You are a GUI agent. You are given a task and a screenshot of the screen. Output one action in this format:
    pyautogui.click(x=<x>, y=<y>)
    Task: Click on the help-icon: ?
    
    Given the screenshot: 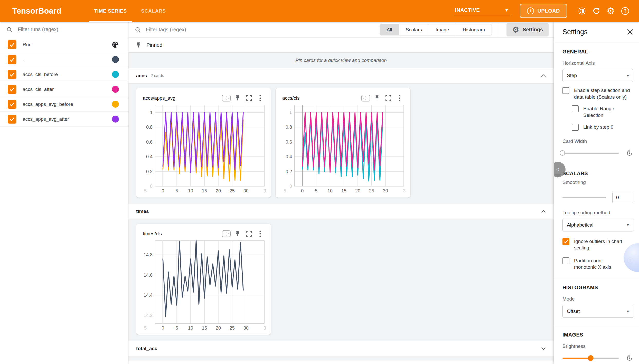 What is the action you would take?
    pyautogui.click(x=630, y=260)
    